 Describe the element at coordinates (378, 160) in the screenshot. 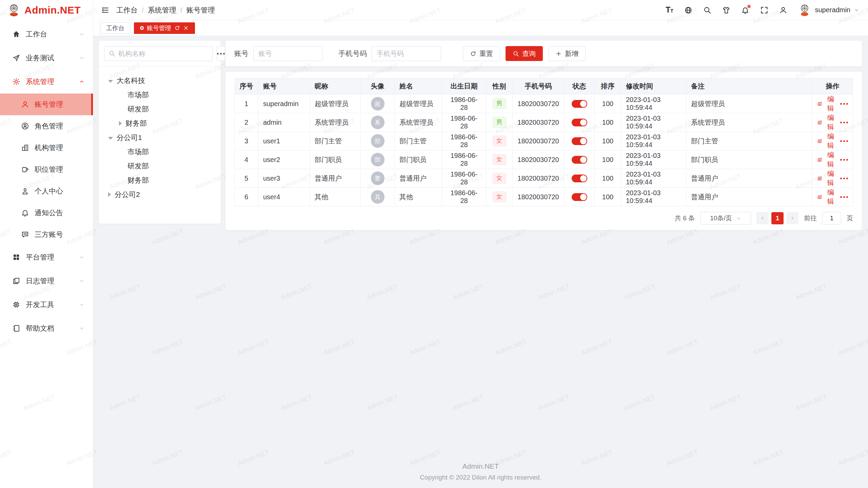

I see `avatar: 部` at that location.